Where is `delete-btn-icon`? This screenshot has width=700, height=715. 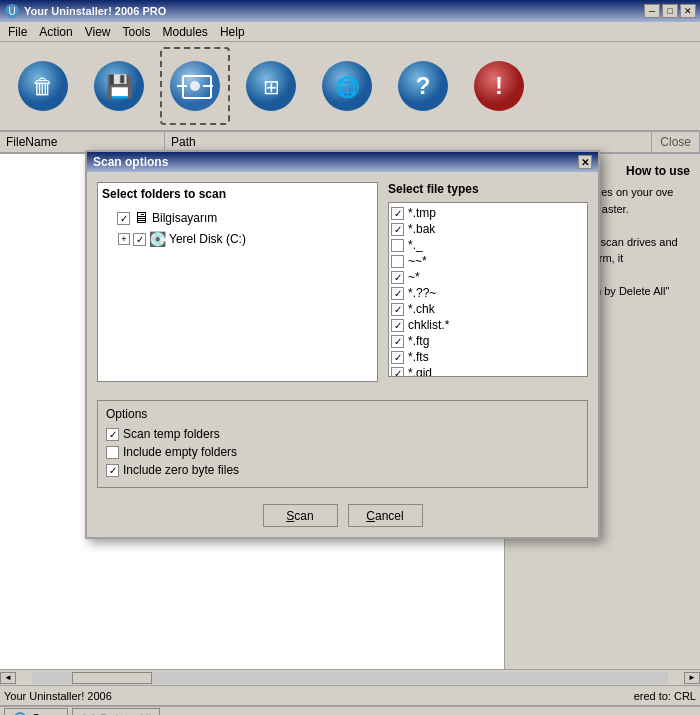
delete-btn-icon is located at coordinates (89, 713).